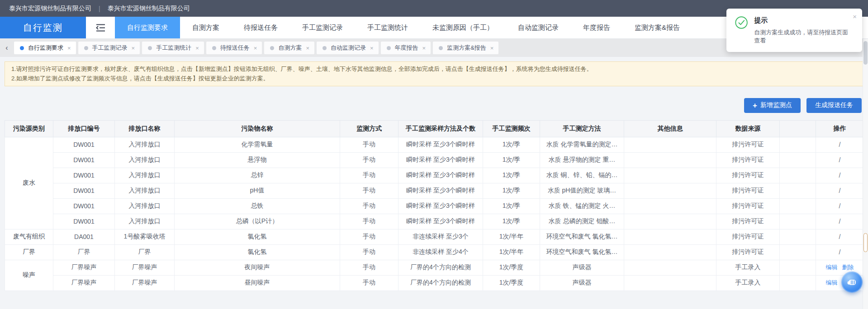 The width and height of the screenshot is (868, 309). Describe the element at coordinates (434, 221) in the screenshot. I see `table-row: DW001 入河排放口 总磷（以P计） 手动 瞬时采样 至少3个瞬时样 1次/季…` at that location.